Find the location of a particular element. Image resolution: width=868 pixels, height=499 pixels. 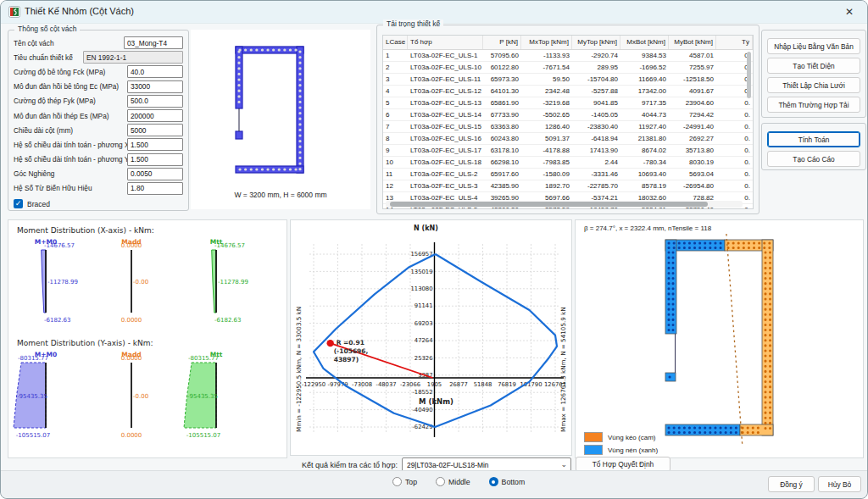

table-cell: 2342.48 is located at coordinates (547, 91).